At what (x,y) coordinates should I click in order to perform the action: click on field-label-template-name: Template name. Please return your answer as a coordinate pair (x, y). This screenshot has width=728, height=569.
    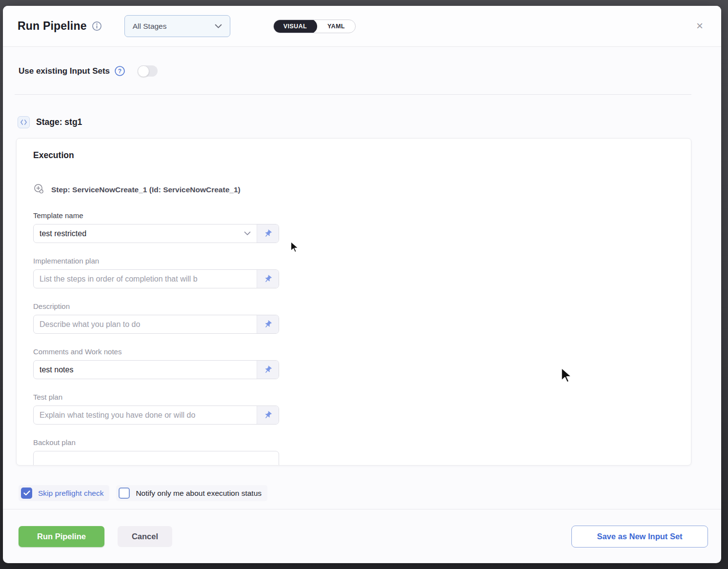
    Looking at the image, I should click on (354, 216).